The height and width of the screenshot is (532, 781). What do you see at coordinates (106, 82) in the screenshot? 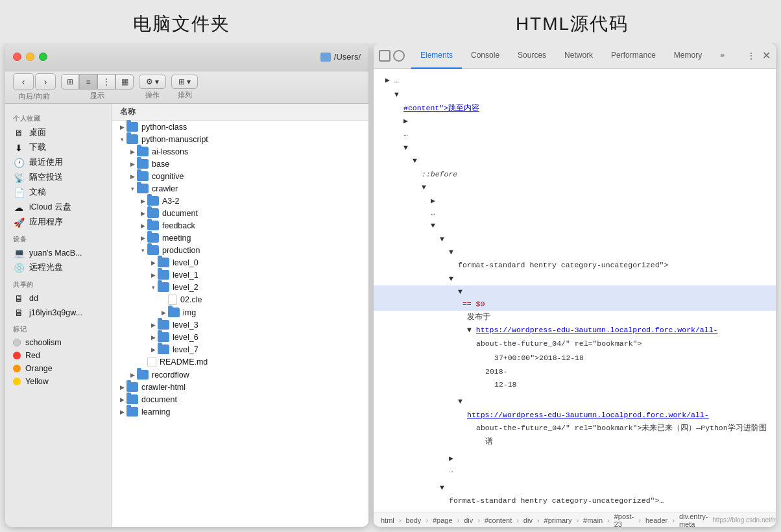
I see `column-view-btn: ⋮` at bounding box center [106, 82].